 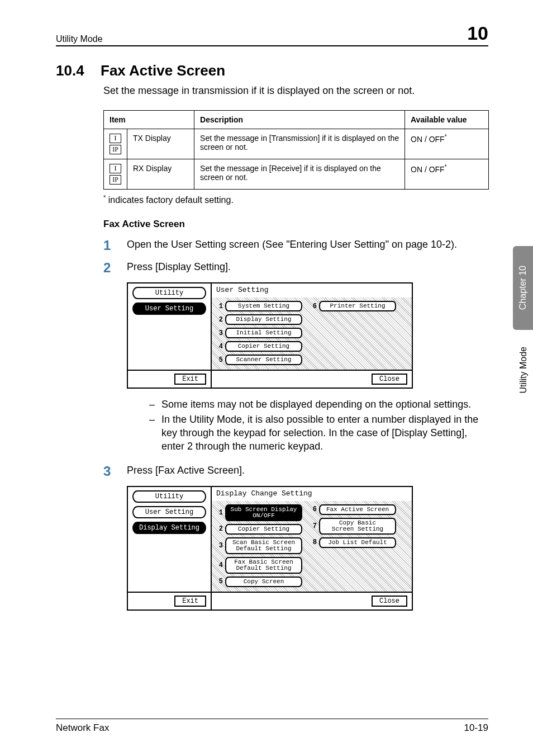 What do you see at coordinates (161, 144) in the screenshot?
I see `row-name: TX Display` at bounding box center [161, 144].